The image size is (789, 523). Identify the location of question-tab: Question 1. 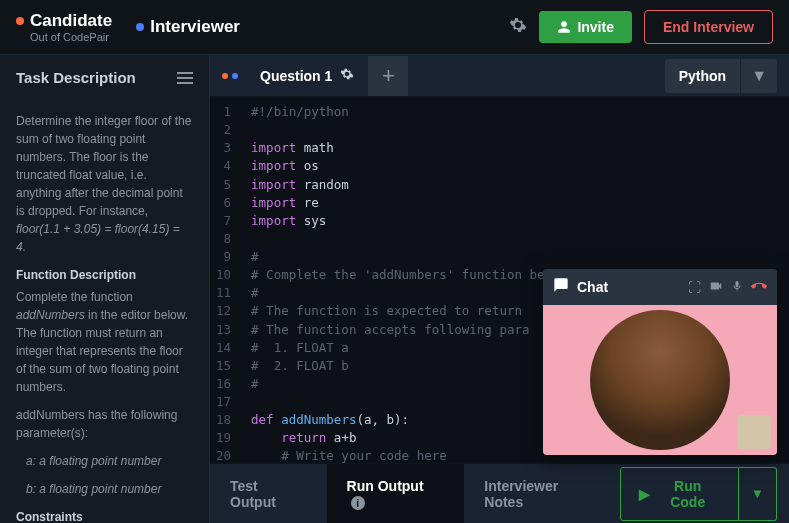
(307, 76).